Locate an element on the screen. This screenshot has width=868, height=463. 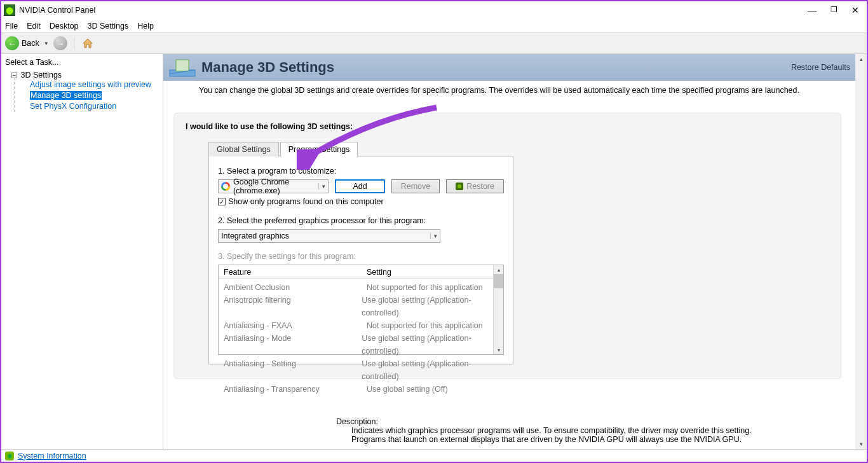
step1-label: 1. Select a program to customize: is located at coordinates (361, 171).